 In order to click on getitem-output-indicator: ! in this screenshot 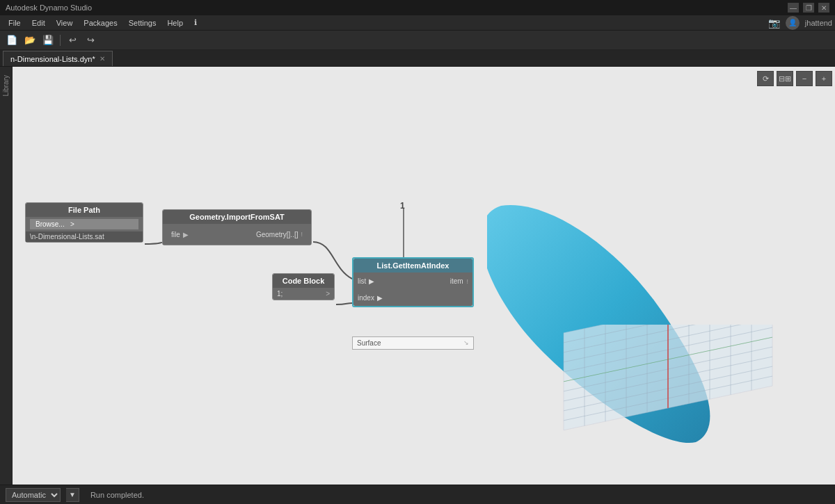, I will do `click(468, 282)`.